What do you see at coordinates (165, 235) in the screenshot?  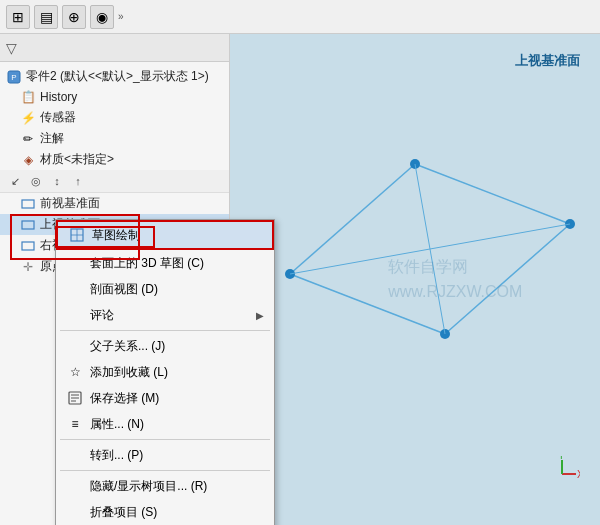 I see `ctx-item-sketch-draw: 草图绘制` at bounding box center [165, 235].